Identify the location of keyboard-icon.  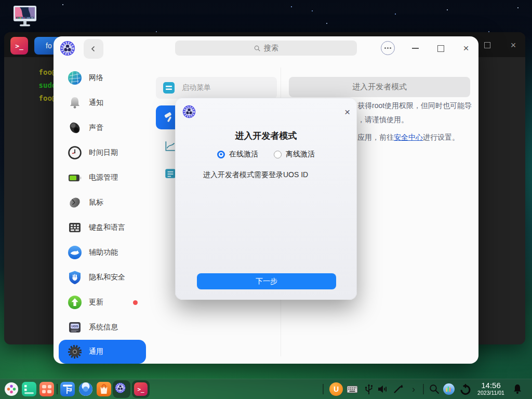
(75, 228).